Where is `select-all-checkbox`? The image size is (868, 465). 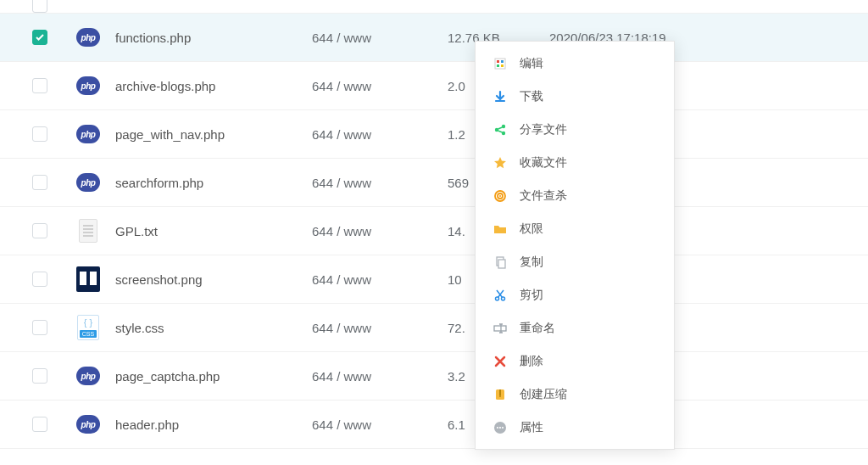 select-all-checkbox is located at coordinates (40, 7).